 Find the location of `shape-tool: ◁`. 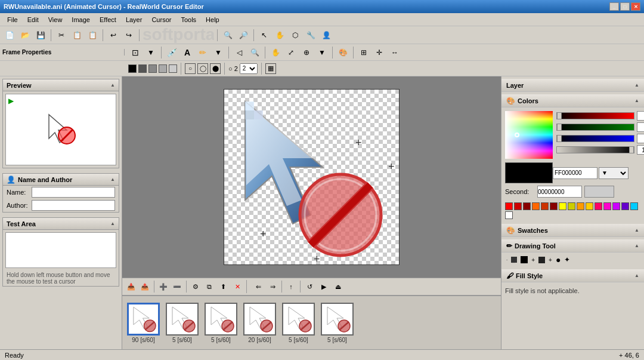

shape-tool: ◁ is located at coordinates (239, 53).